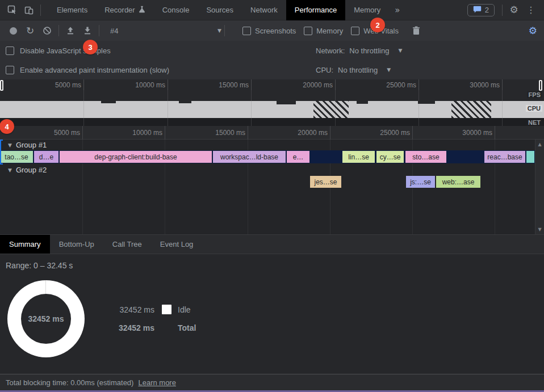 This screenshot has width=544, height=392. Describe the element at coordinates (272, 122) in the screenshot. I see `net-lane` at that location.